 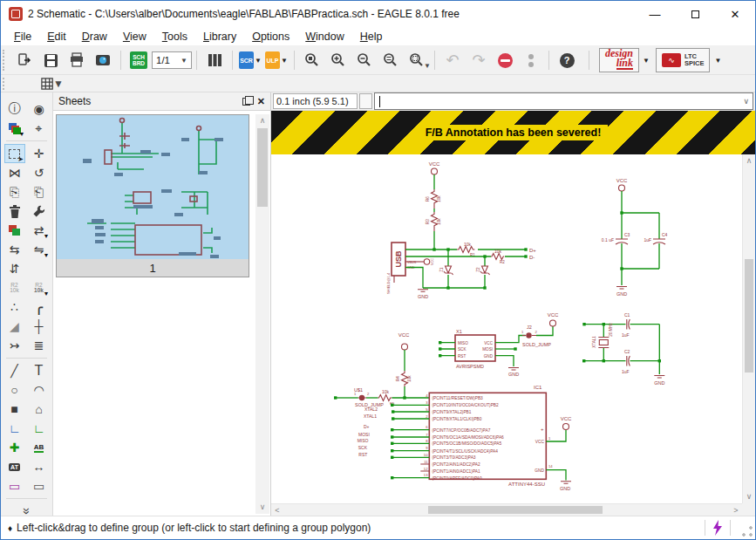 What do you see at coordinates (39, 128) in the screenshot?
I see `mark-tool: ⌖` at bounding box center [39, 128].